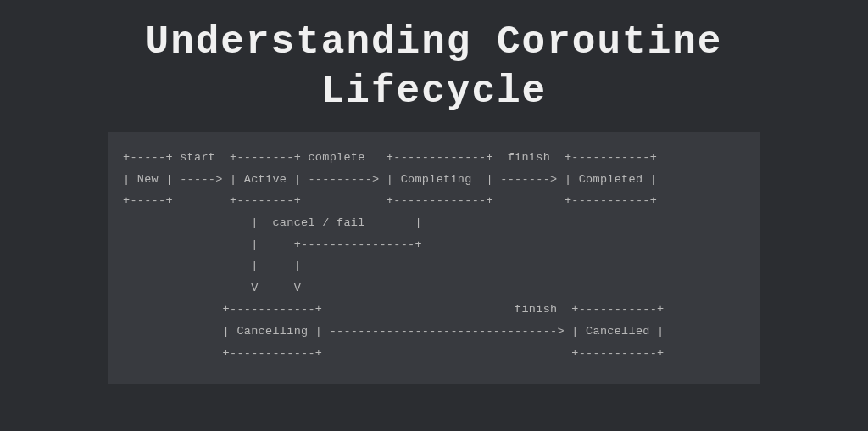 The width and height of the screenshot is (868, 431). I want to click on title-line-2: Lifecycle, so click(434, 92).